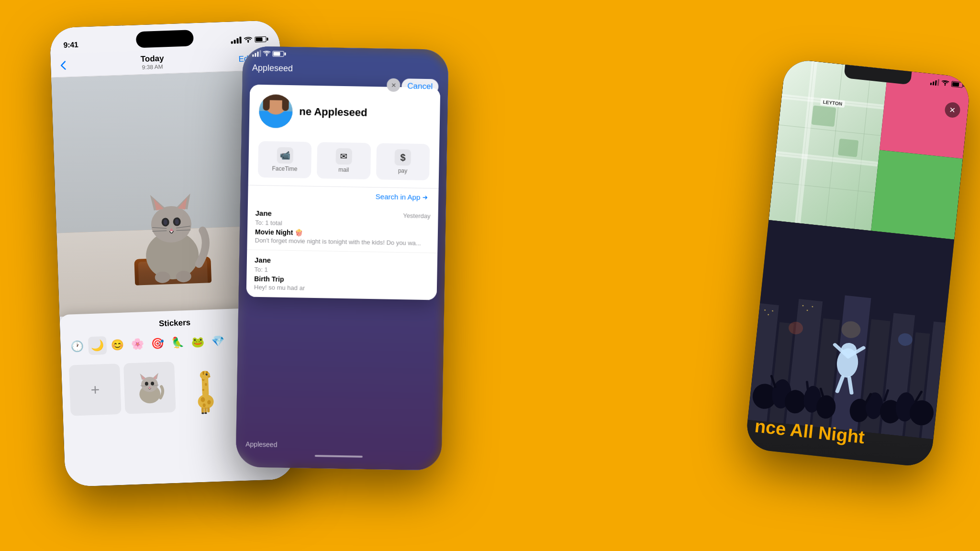  I want to click on collage-green, so click(917, 194).